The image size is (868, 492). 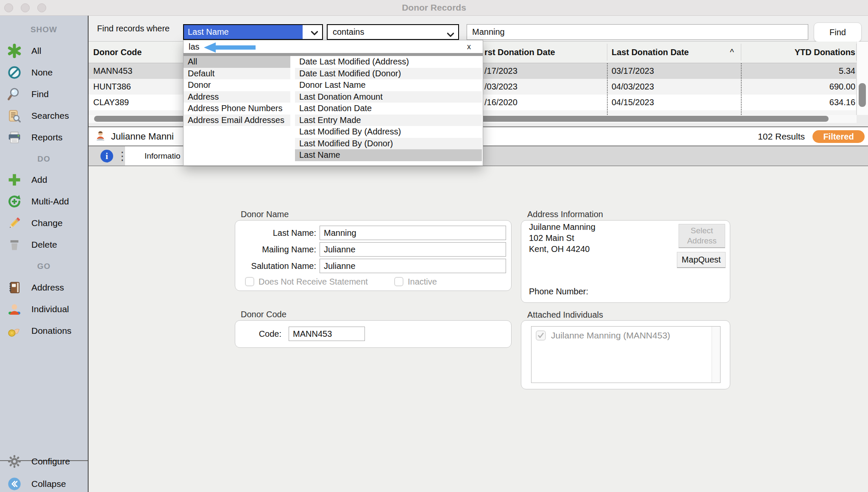 What do you see at coordinates (520, 52) in the screenshot?
I see `column-header-first-donation-date: rst Donation Date` at bounding box center [520, 52].